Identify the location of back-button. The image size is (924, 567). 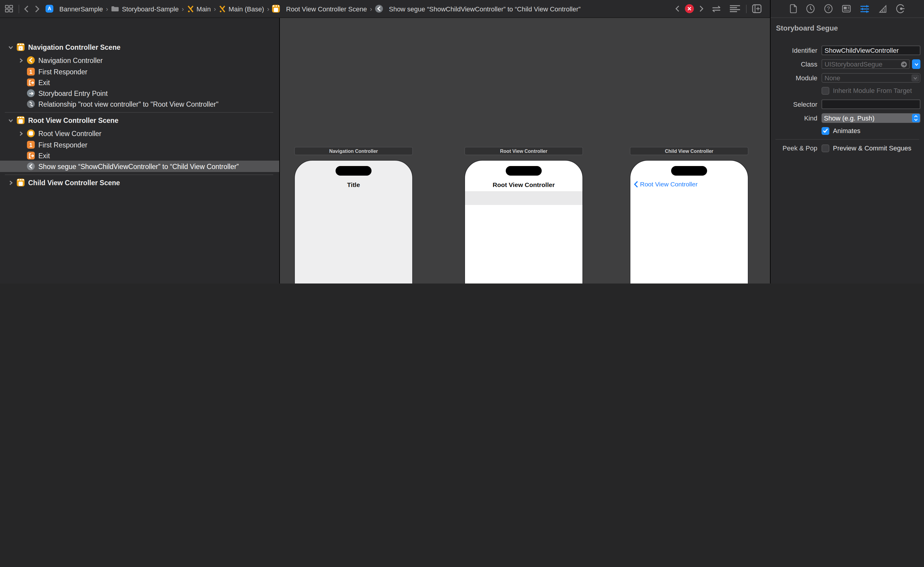
(26, 9).